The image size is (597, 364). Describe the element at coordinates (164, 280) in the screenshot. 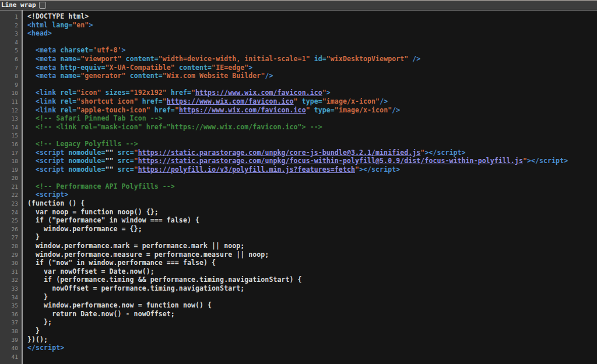

I see `token-plain: if (performance.timing && performance.ti…` at that location.